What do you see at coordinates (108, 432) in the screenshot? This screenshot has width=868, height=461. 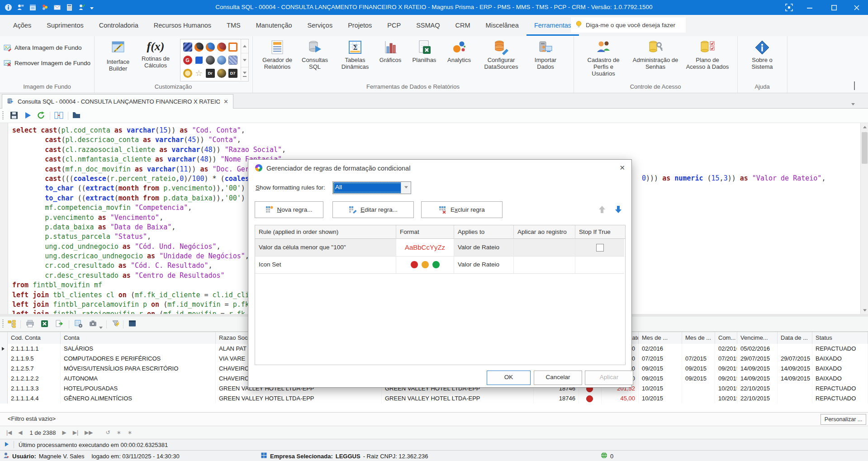 I see `nav-refresh-icon: ↺` at bounding box center [108, 432].